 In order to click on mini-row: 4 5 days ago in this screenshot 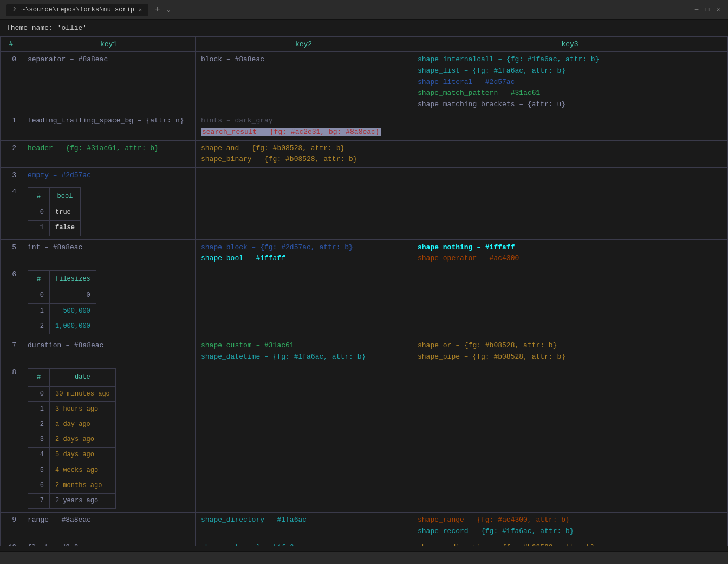, I will do `click(72, 455)`.